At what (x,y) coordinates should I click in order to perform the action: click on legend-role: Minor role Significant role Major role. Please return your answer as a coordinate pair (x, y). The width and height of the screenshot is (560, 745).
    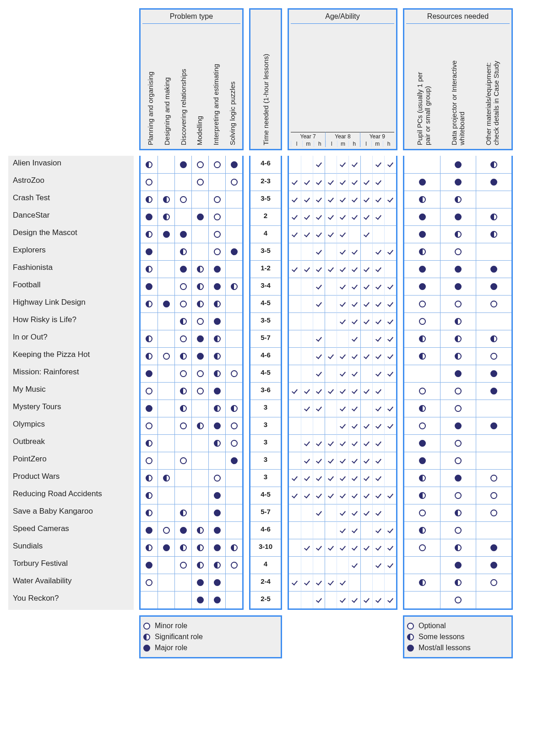
    Looking at the image, I should click on (211, 637).